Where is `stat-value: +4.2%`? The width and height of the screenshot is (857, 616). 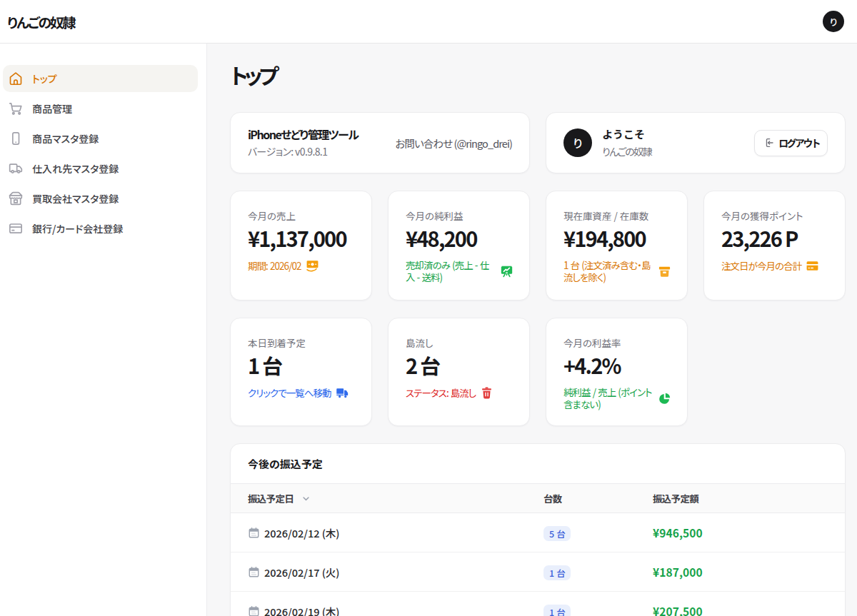
stat-value: +4.2% is located at coordinates (617, 365).